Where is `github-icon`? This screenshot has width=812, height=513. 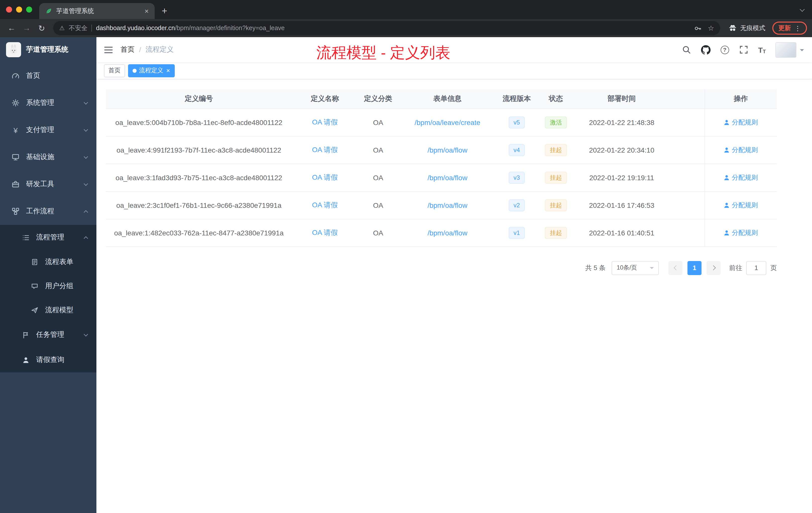
github-icon is located at coordinates (706, 50).